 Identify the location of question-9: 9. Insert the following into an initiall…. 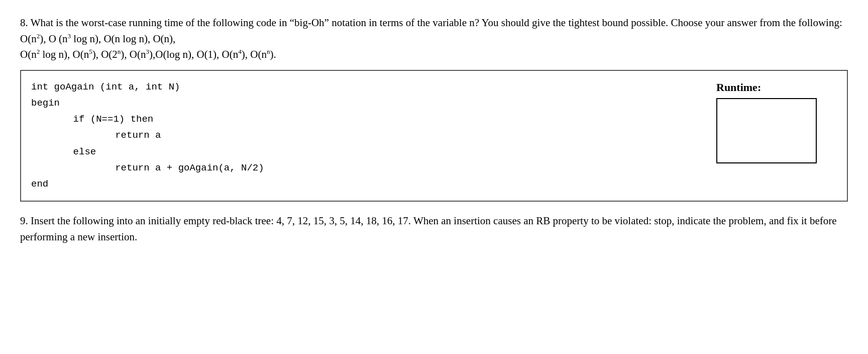
(434, 229).